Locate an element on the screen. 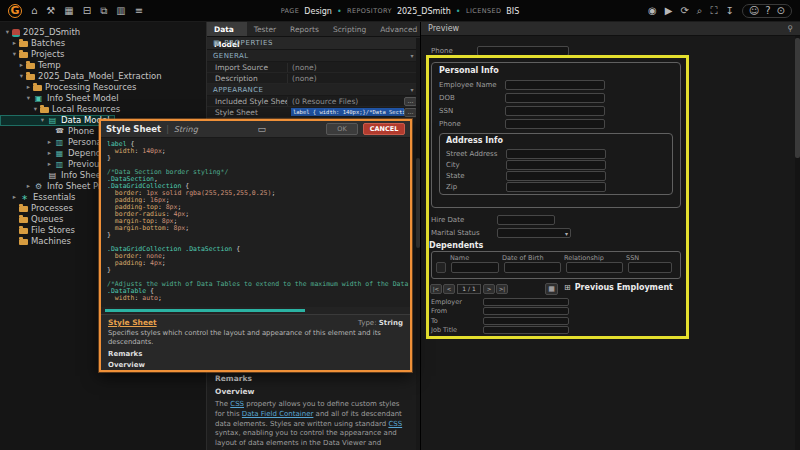 This screenshot has height=450, width=800. input-from is located at coordinates (526, 311).